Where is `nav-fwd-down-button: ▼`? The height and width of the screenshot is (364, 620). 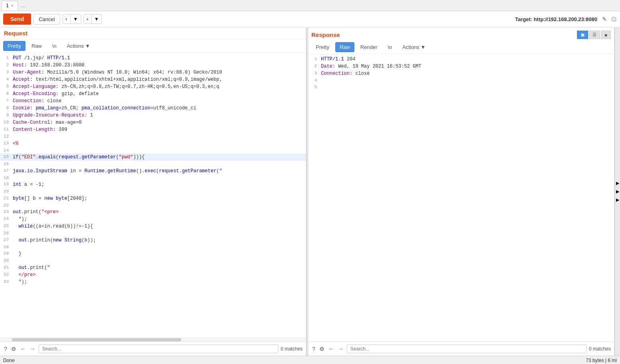 nav-fwd-down-button: ▼ is located at coordinates (97, 19).